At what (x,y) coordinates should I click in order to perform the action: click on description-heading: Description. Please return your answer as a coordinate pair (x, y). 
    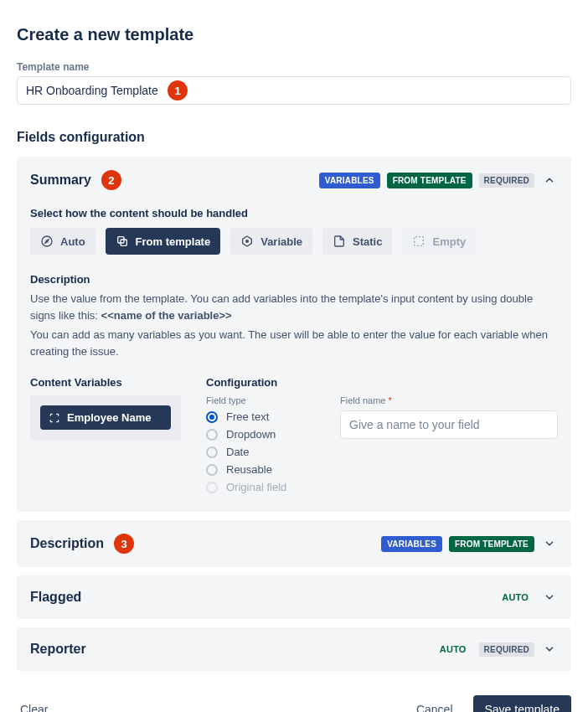
    Looking at the image, I should click on (294, 280).